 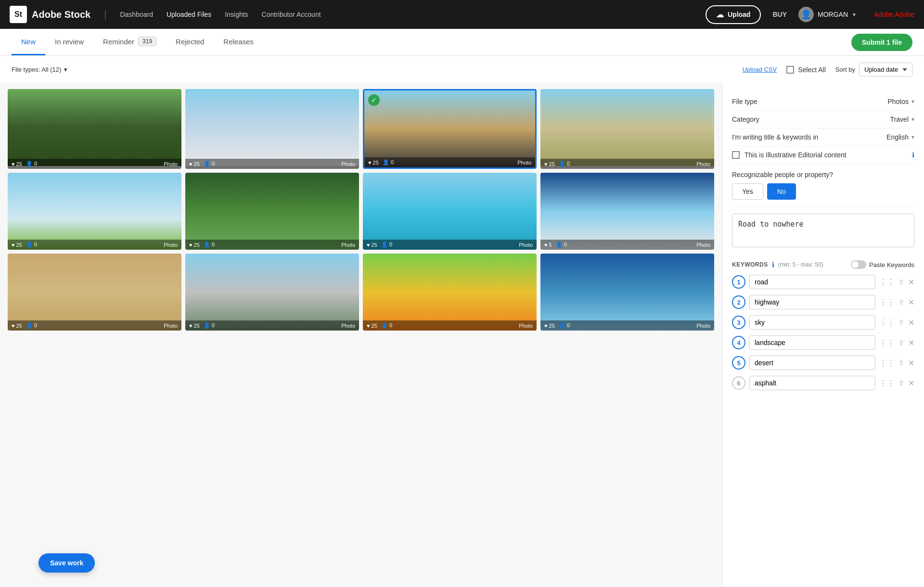 I want to click on file-type-value: Photos ▾, so click(x=901, y=102).